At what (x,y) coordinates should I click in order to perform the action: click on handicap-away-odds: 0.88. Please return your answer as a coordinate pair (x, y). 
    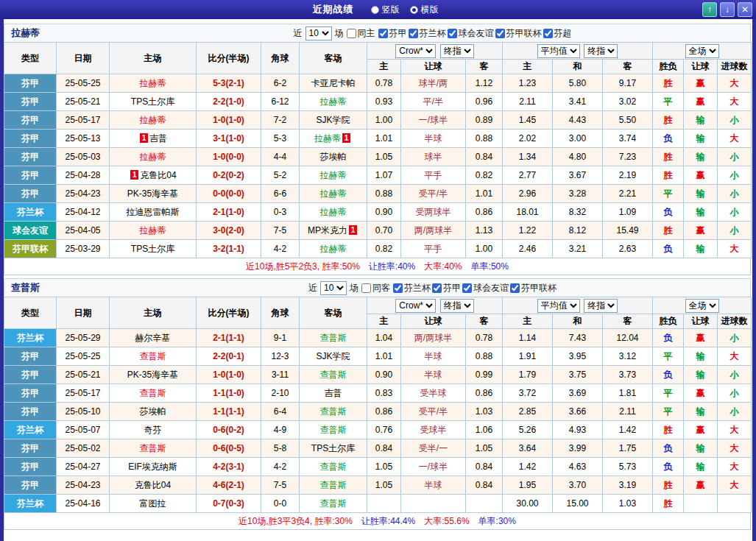
    Looking at the image, I should click on (484, 356).